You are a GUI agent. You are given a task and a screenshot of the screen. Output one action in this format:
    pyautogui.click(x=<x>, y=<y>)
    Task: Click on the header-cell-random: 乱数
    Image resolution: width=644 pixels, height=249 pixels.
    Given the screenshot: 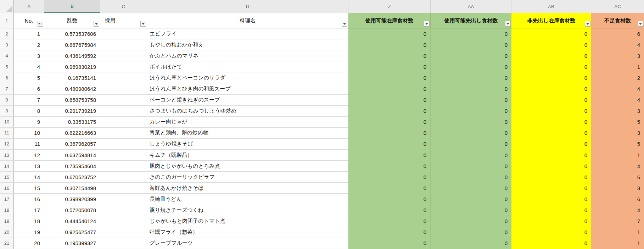 What is the action you would take?
    pyautogui.click(x=72, y=21)
    